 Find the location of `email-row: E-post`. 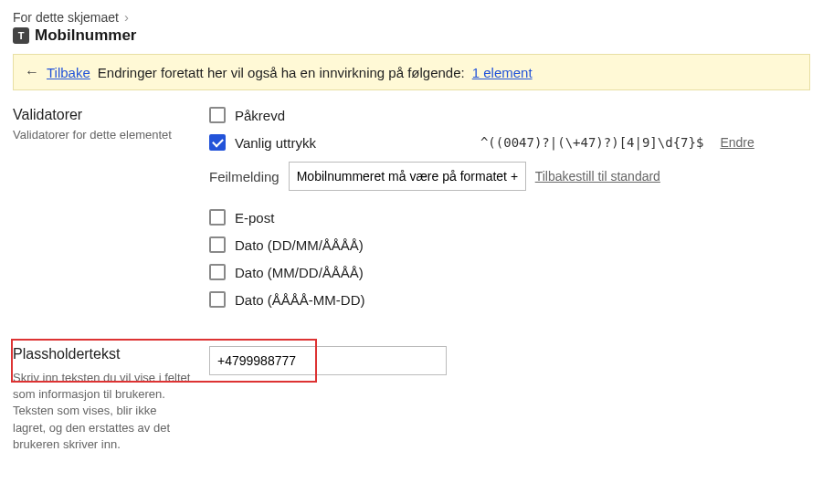

email-row: E-post is located at coordinates (510, 217).